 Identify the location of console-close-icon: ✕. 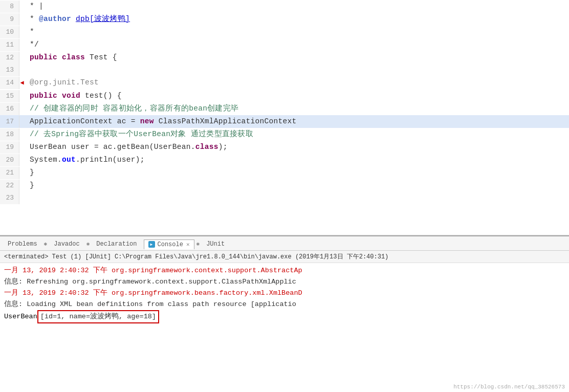
(188, 245).